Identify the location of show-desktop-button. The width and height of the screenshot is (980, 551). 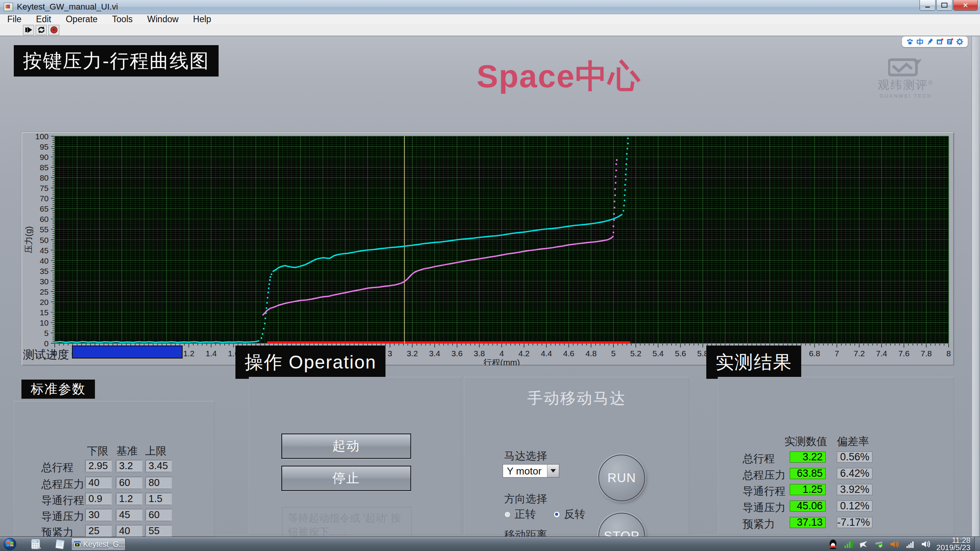
(977, 544).